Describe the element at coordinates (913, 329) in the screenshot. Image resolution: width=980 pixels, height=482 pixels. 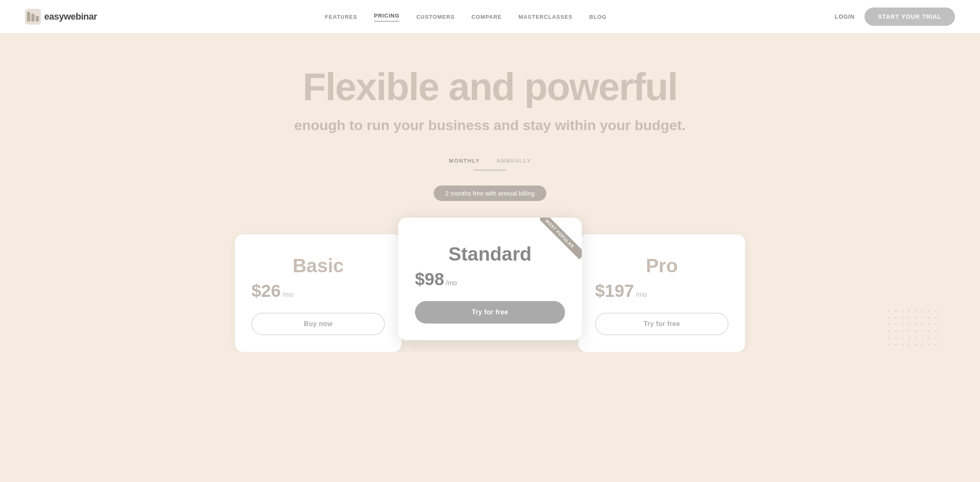
I see `dots-grid: // Generate dots inline via template tri…` at that location.